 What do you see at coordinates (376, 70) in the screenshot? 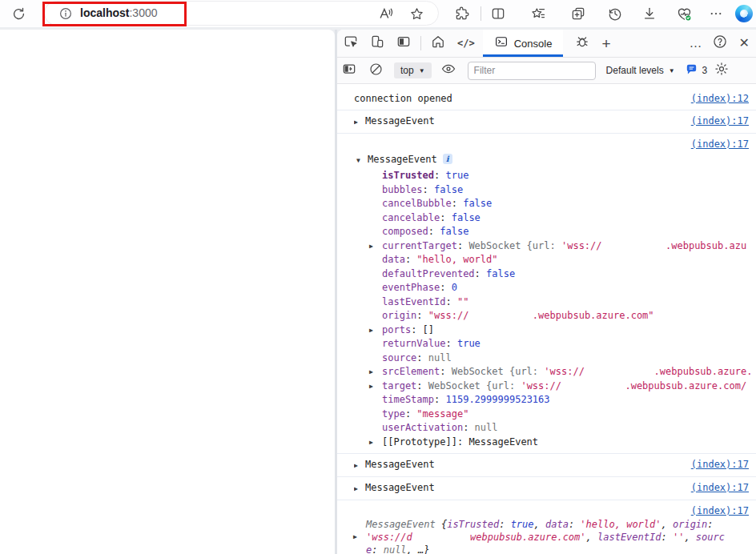
I see `clear-console-icon` at bounding box center [376, 70].